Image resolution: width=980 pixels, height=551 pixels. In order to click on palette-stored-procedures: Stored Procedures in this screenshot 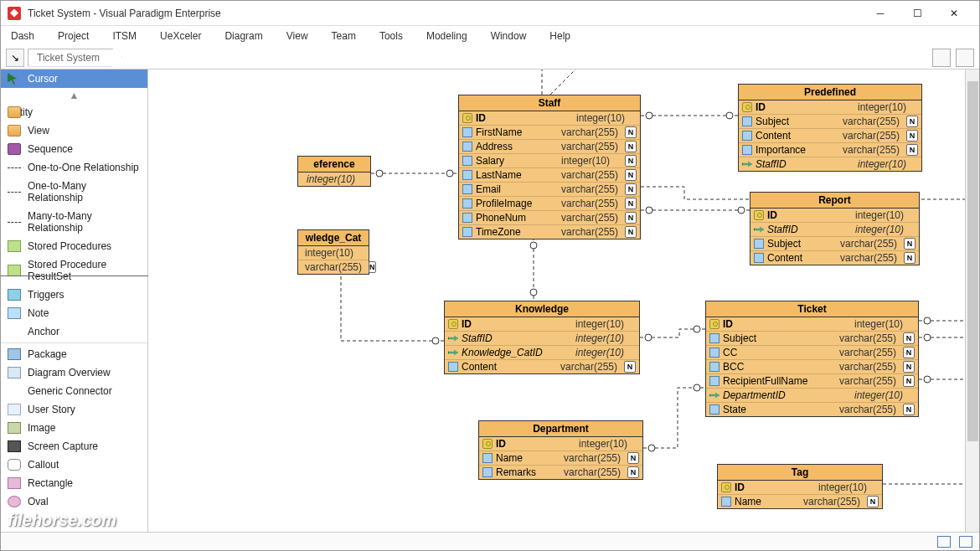, I will do `click(74, 246)`.